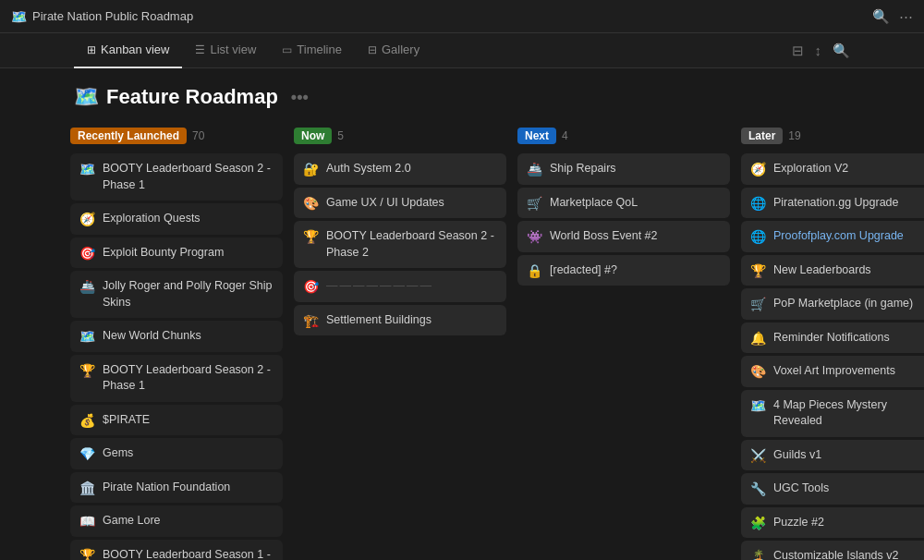 The height and width of the screenshot is (560, 924). What do you see at coordinates (584, 271) in the screenshot?
I see `card-text: [redacted] #?` at bounding box center [584, 271].